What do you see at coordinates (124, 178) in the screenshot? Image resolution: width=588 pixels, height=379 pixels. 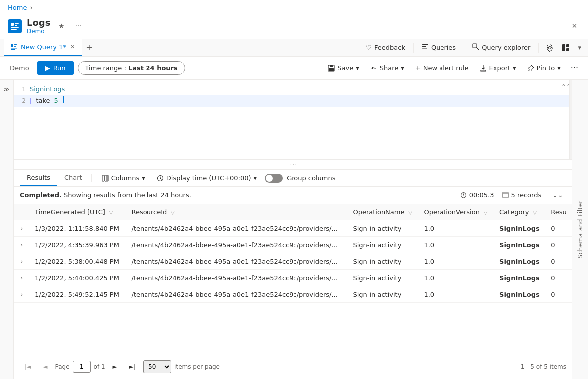 I see `columns-button: Columns ▾` at bounding box center [124, 178].